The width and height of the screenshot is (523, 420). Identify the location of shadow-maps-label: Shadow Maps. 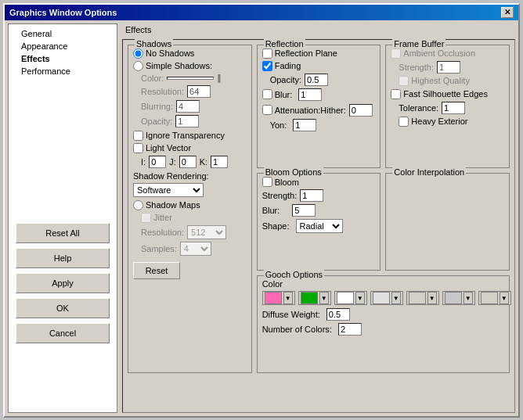
(173, 205).